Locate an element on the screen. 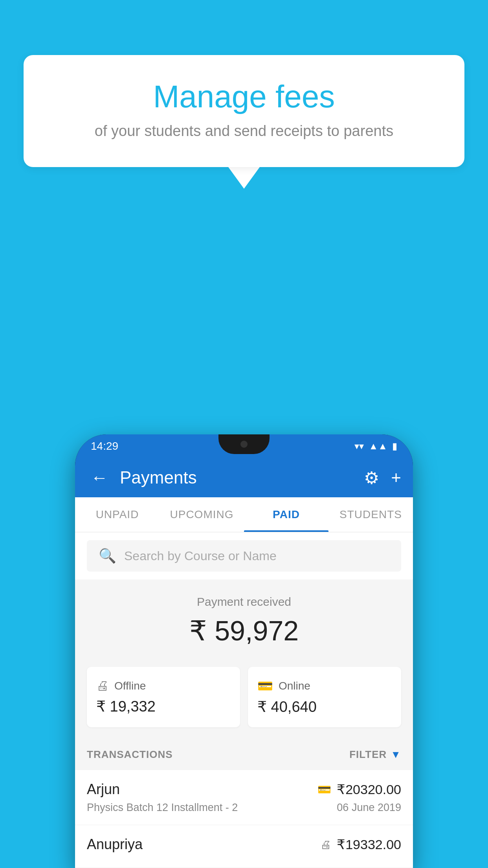 This screenshot has width=488, height=868. transaction-item: Arjun 💳 ₹20320.00 Physics Batch 12 Insta… is located at coordinates (244, 798).